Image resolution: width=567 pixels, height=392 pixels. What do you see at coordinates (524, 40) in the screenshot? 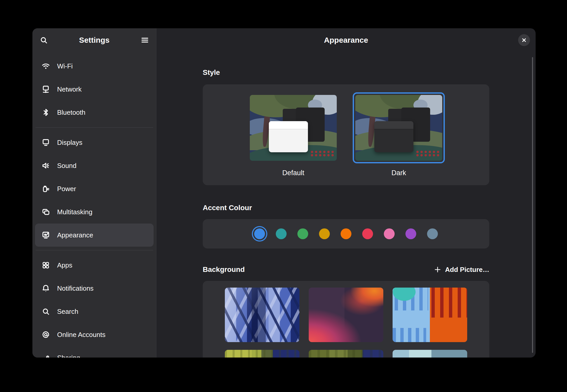
I see `close-button` at bounding box center [524, 40].